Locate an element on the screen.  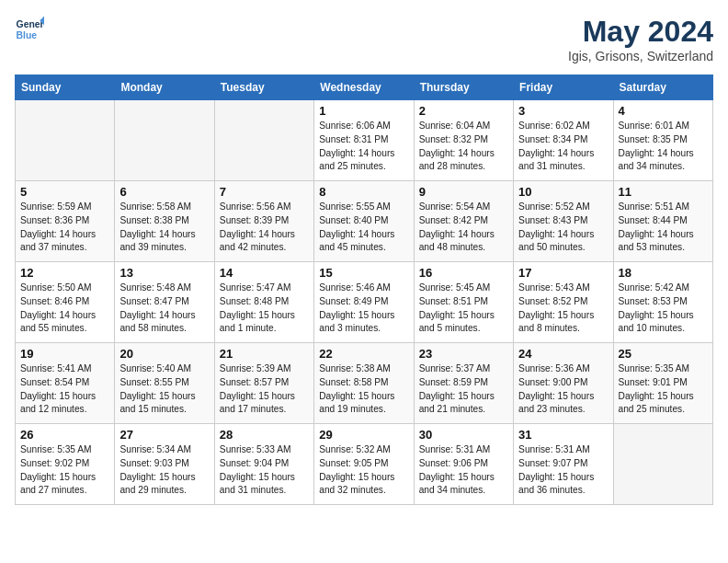
svg-text: Blue is located at coordinates (28, 35).